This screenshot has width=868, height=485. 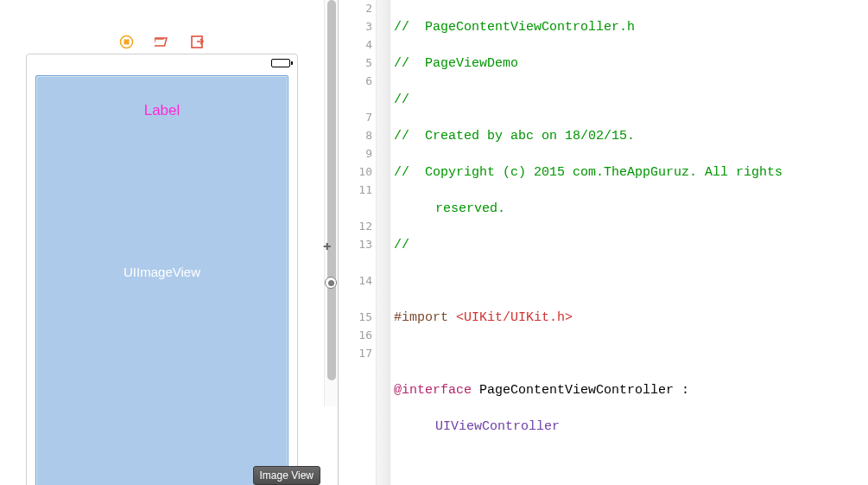 What do you see at coordinates (357, 9) in the screenshot?
I see `line-number: 2` at bounding box center [357, 9].